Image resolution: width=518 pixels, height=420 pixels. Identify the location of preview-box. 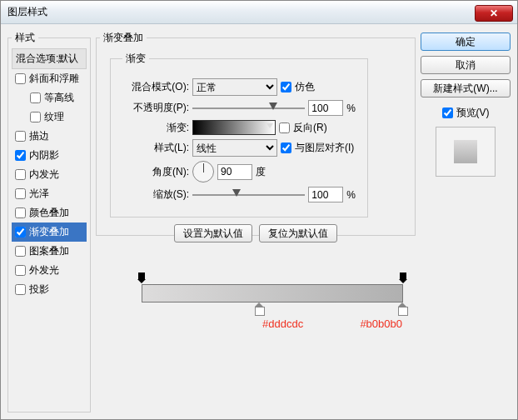
(466, 152).